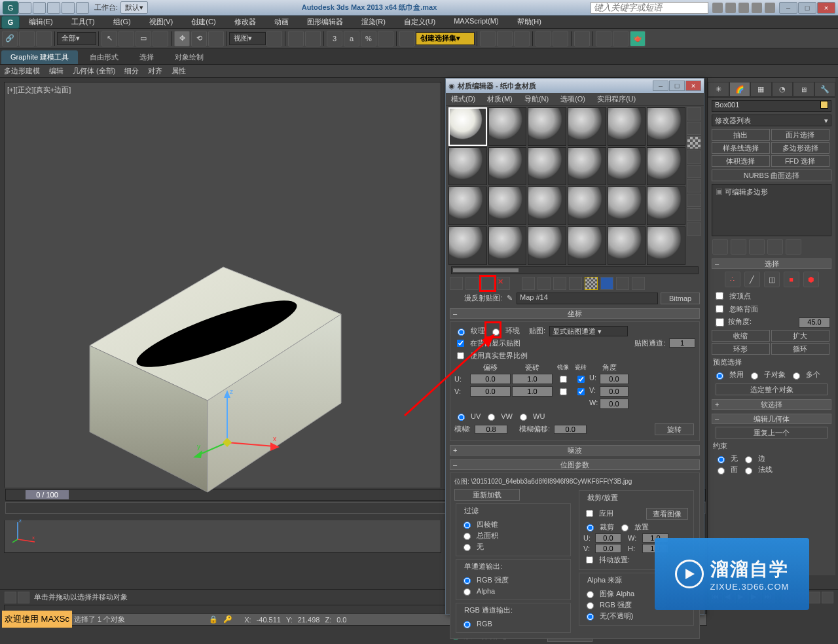 Image resolution: width=838 pixels, height=644 pixels. What do you see at coordinates (467, 624) in the screenshot?
I see `r-rgb` at bounding box center [467, 624].